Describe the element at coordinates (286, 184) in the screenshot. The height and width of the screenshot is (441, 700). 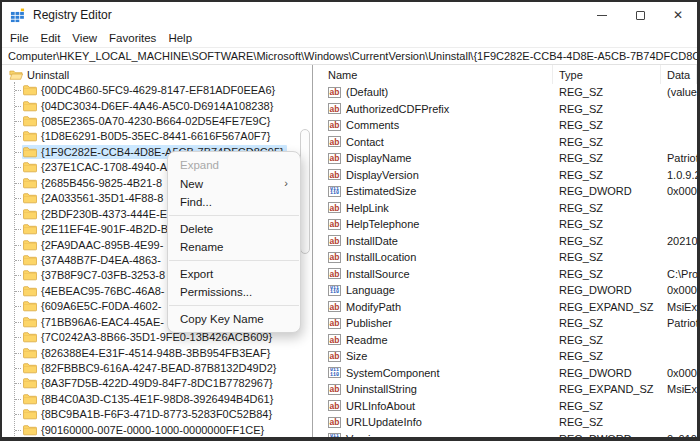
I see `submenu-arrow-icon: ›` at that location.